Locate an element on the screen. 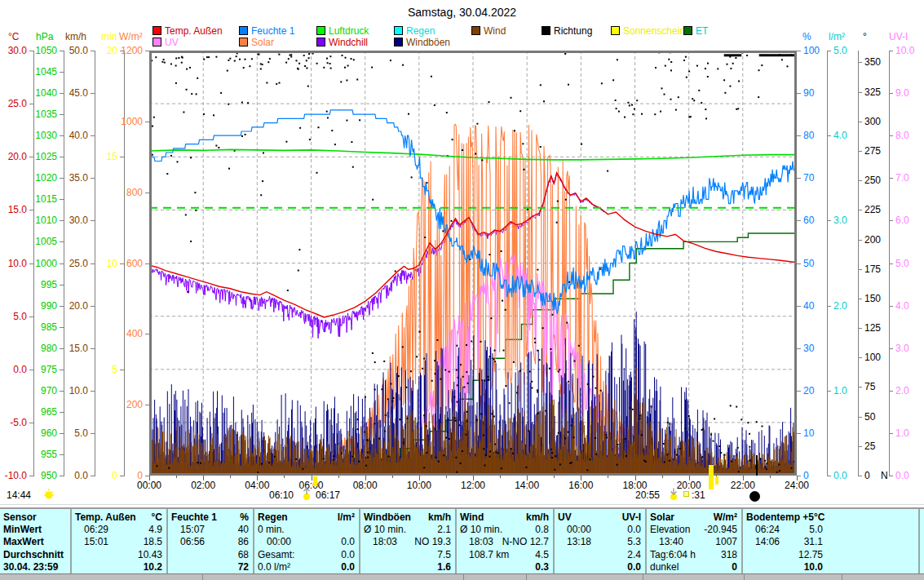 This screenshot has height=580, width=924. table-column-bodentemp-5: Bodentemp +5°C06:245.014:0631.112.7510.0 is located at coordinates (832, 542).